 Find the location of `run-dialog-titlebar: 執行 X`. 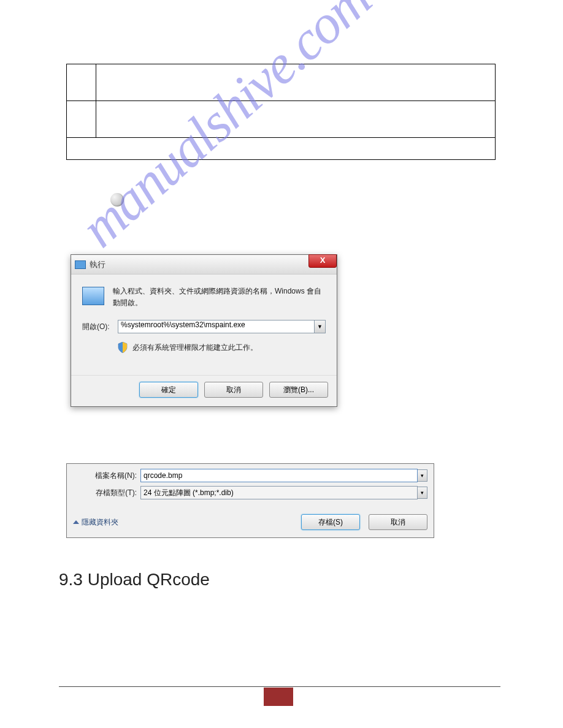

run-dialog-titlebar: 執行 X is located at coordinates (204, 265).